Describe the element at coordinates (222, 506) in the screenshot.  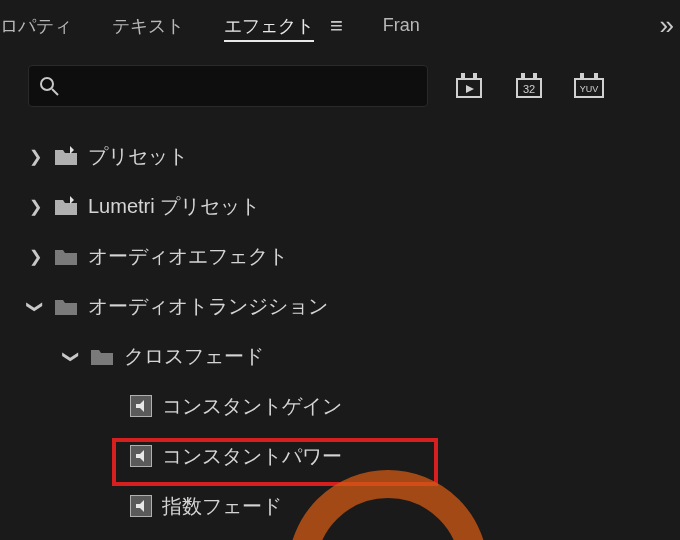
I see `tree-label: 指数フェード` at that location.